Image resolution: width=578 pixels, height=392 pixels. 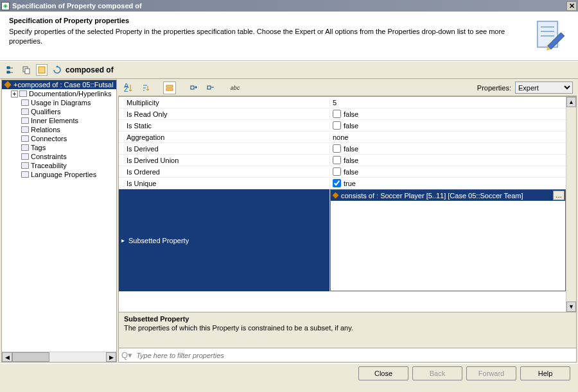 I want to click on tree-label: Documentation/Hyperlinks, so click(x=70, y=94).